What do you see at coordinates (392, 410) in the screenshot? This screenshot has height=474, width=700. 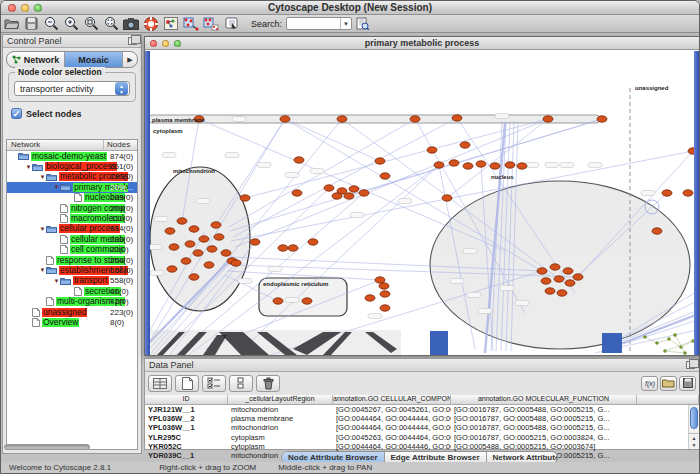 I see `table-cell: [GO:0045267, GO:0045261, GO:0044464, G..…` at bounding box center [392, 410].